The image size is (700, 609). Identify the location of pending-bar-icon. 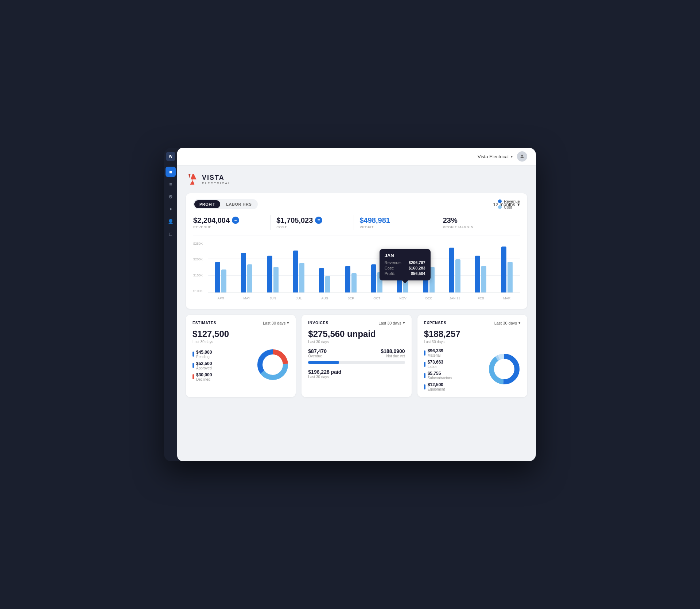
(193, 354).